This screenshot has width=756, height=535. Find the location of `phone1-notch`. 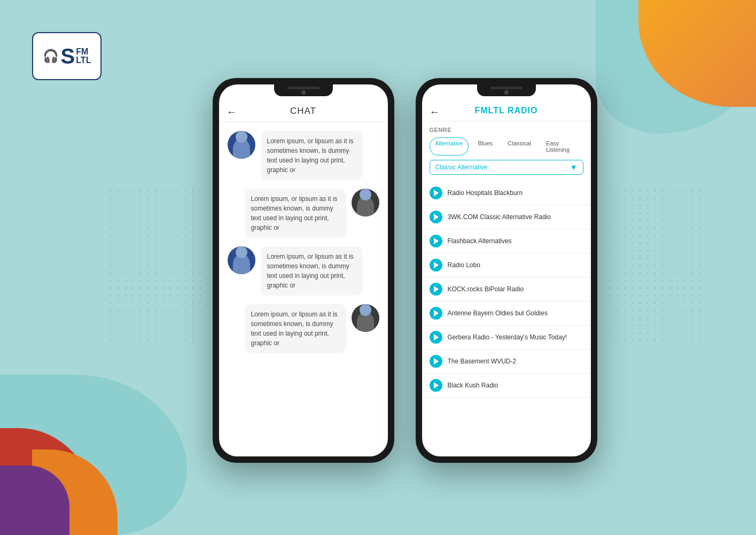

phone1-notch is located at coordinates (303, 90).